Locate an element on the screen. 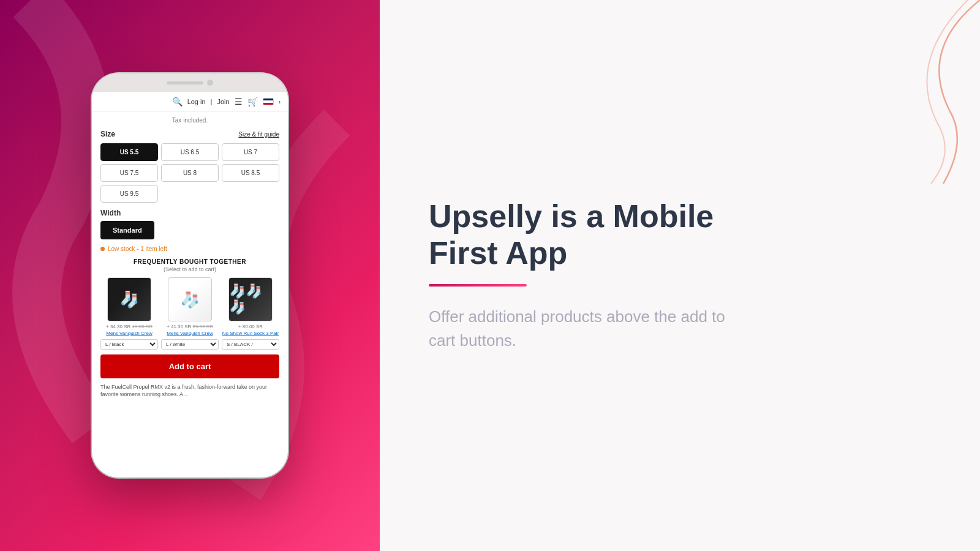  width-standard-button: Standard is located at coordinates (127, 230).